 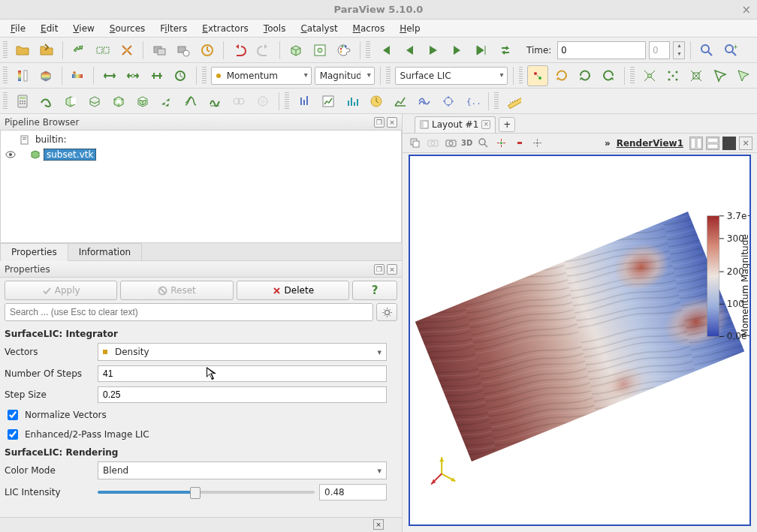 What do you see at coordinates (183, 50) in the screenshot?
I see `catalyst-pause-button` at bounding box center [183, 50].